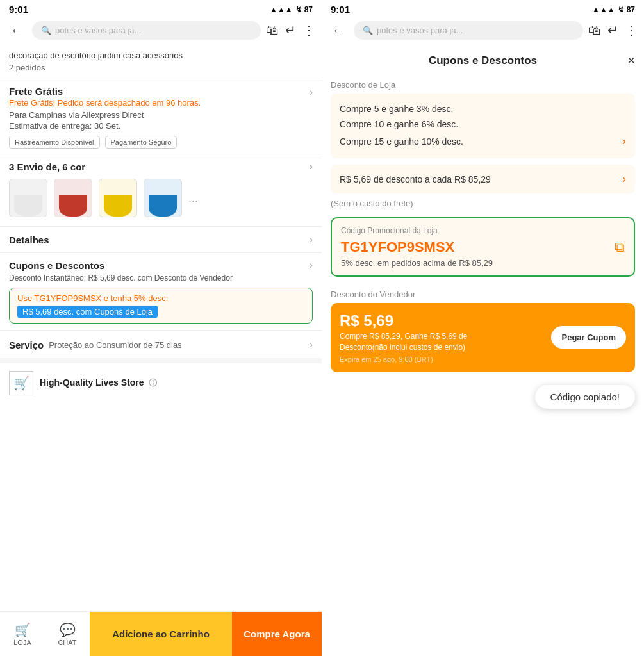  What do you see at coordinates (73, 198) in the screenshot?
I see `swatch-red` at bounding box center [73, 198].